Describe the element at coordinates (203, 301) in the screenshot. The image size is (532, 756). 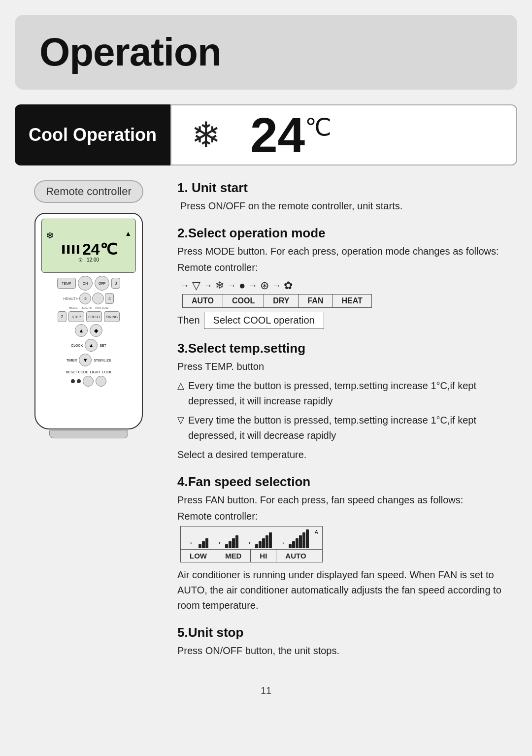
I see `mode-auto: AUTO` at that location.